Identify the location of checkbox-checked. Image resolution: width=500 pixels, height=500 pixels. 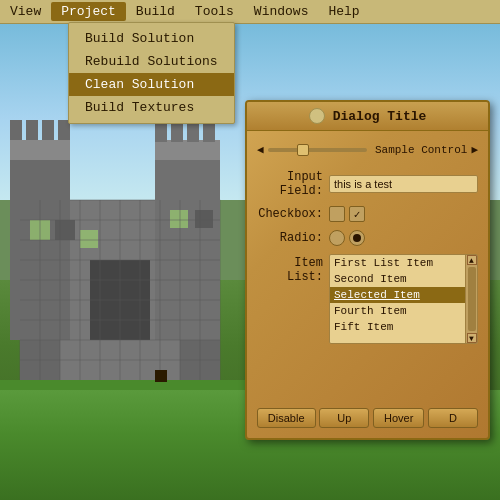
(357, 214).